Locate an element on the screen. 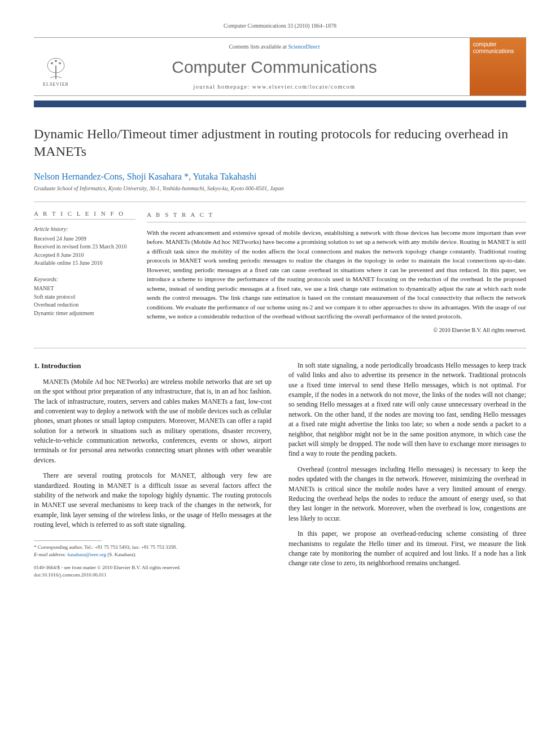 Image resolution: width=560 pixels, height=747 pixels. affiliation: Graduate School of Informatics, Kyoto Un… is located at coordinates (280, 189).